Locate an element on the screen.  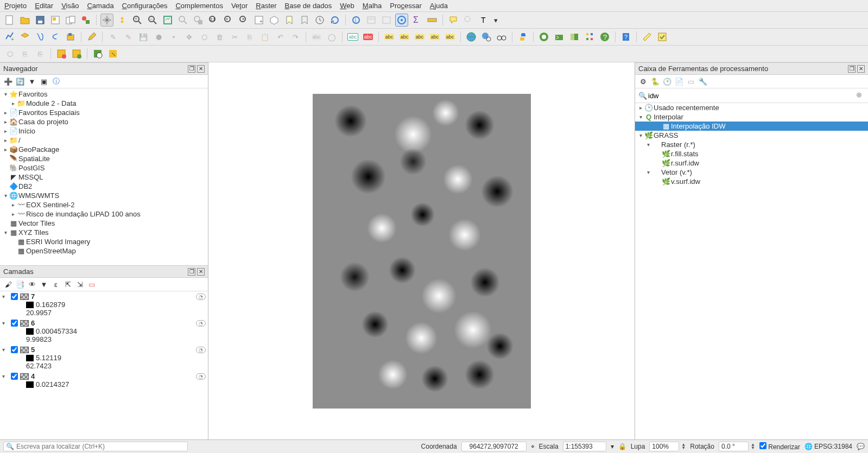
results-icon: 📄 is located at coordinates (679, 81).